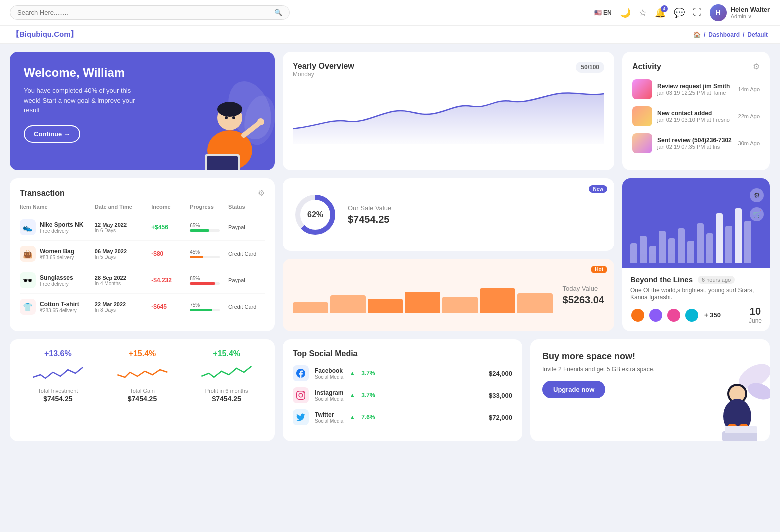 This screenshot has height=532, width=780. I want to click on table-row: 👜 Women Bag ₹83.65 delivery 06 May 2022 …, so click(142, 254).